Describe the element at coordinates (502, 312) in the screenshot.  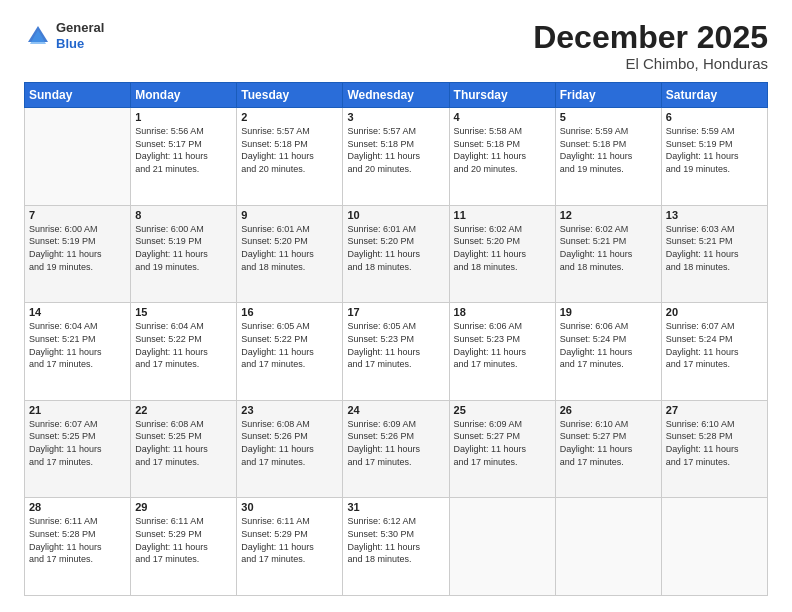
I see `day-number: 18` at that location.